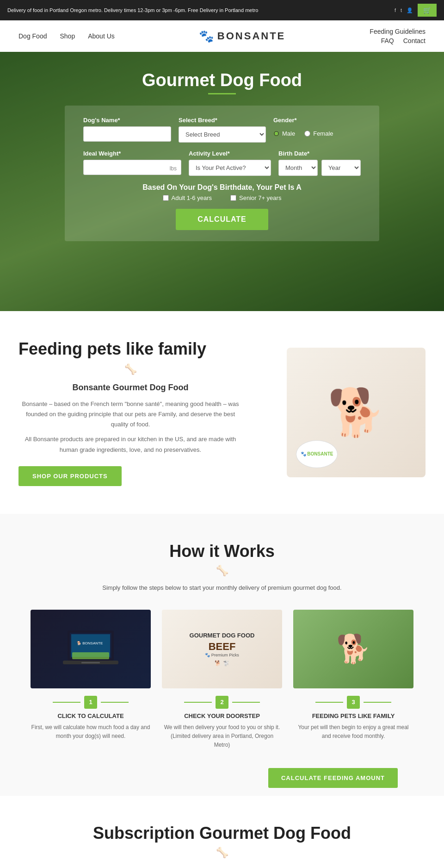  What do you see at coordinates (222, 94) in the screenshot?
I see `hero-underline` at bounding box center [222, 94].